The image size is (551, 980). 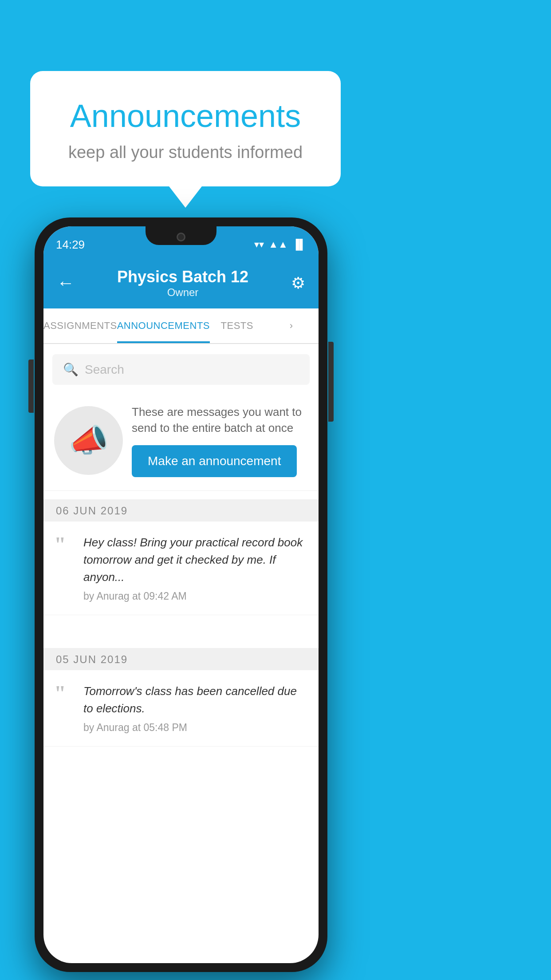 What do you see at coordinates (280, 245) in the screenshot?
I see `status-icons: ▾▾ ▲▲ ▐▌` at bounding box center [280, 245].